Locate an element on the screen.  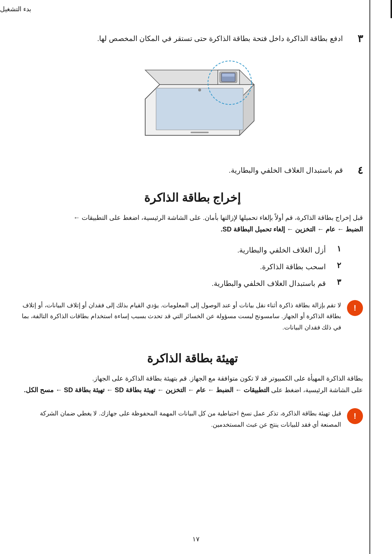
section-remove-intro-bold: الضبط ← عام ← التخزين ← إلغاء تحميل البط… is located at coordinates (292, 229).